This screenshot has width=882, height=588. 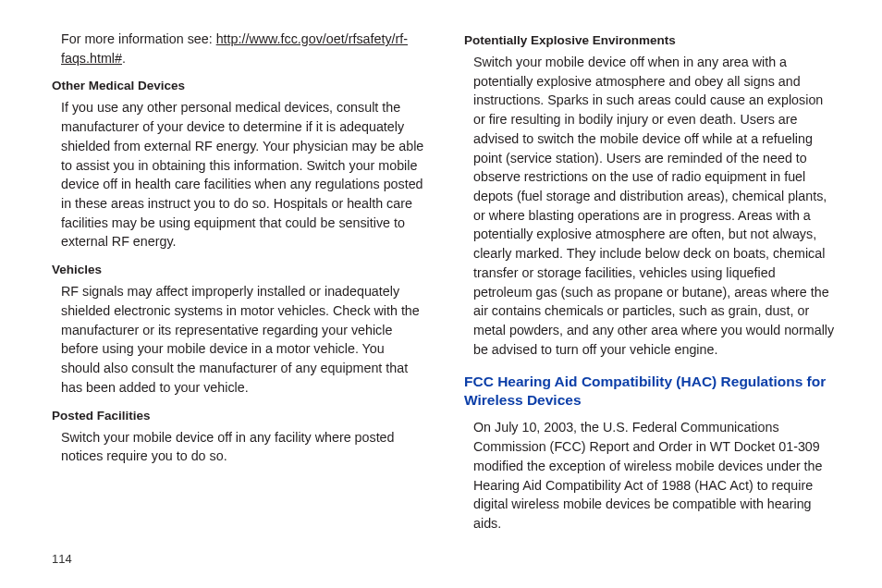 I want to click on heading-explosive-environments: Potentially Explosive Environments, so click(x=651, y=41).